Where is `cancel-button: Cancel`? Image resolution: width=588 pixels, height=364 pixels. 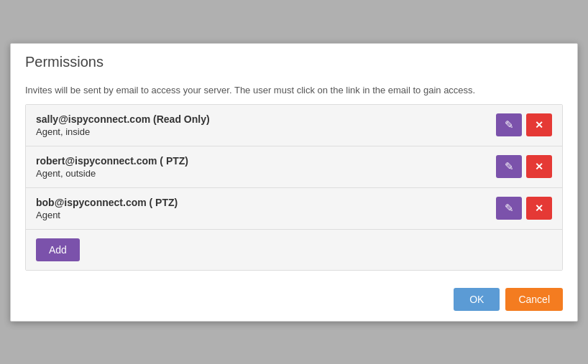 cancel-button: Cancel is located at coordinates (534, 299).